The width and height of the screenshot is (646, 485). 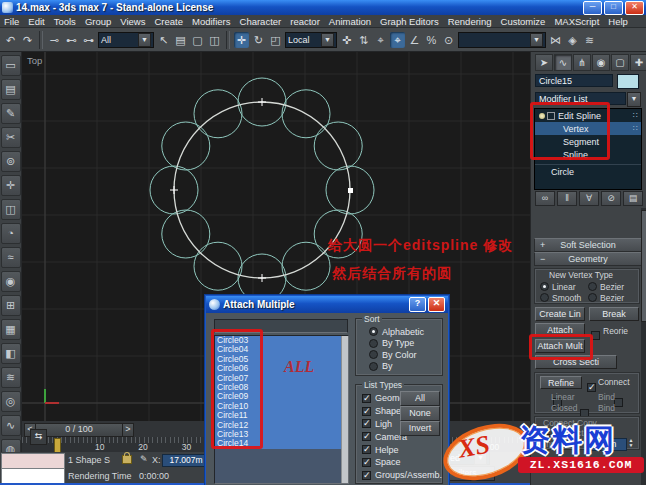 What do you see at coordinates (563, 62) in the screenshot?
I see `tab-modify: ∿` at bounding box center [563, 62].